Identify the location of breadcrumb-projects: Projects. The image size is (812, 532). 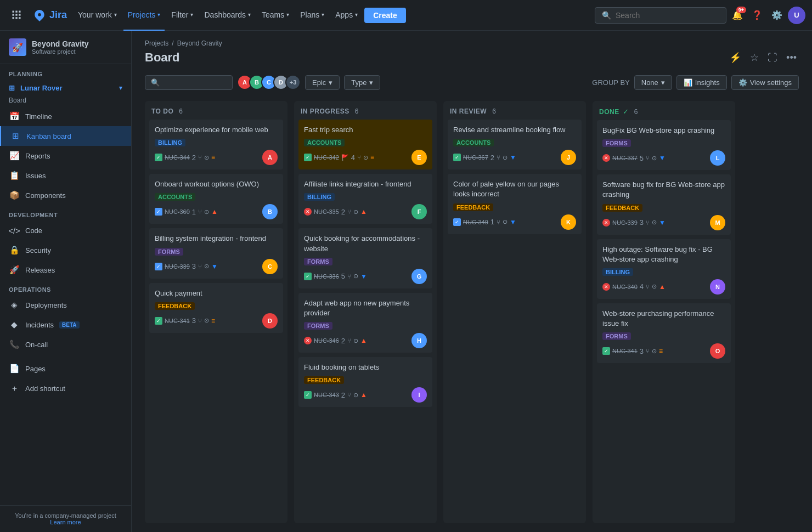
(157, 43).